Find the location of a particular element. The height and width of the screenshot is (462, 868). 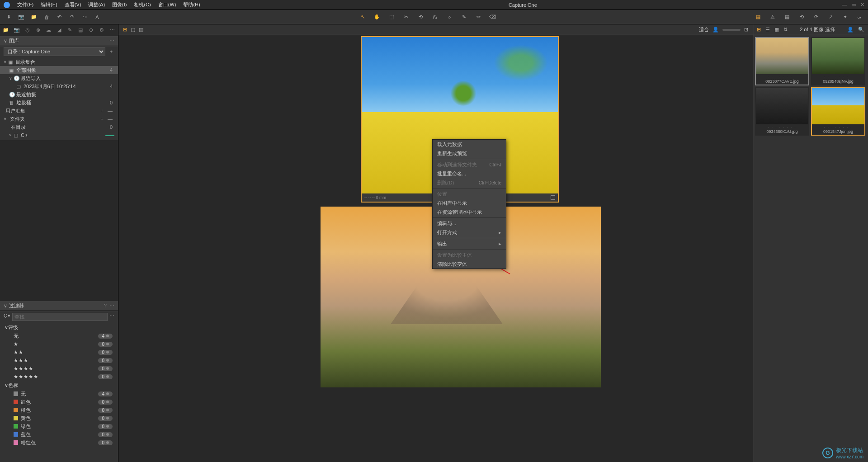

rating-row: ★★★★0 is located at coordinates (59, 368).